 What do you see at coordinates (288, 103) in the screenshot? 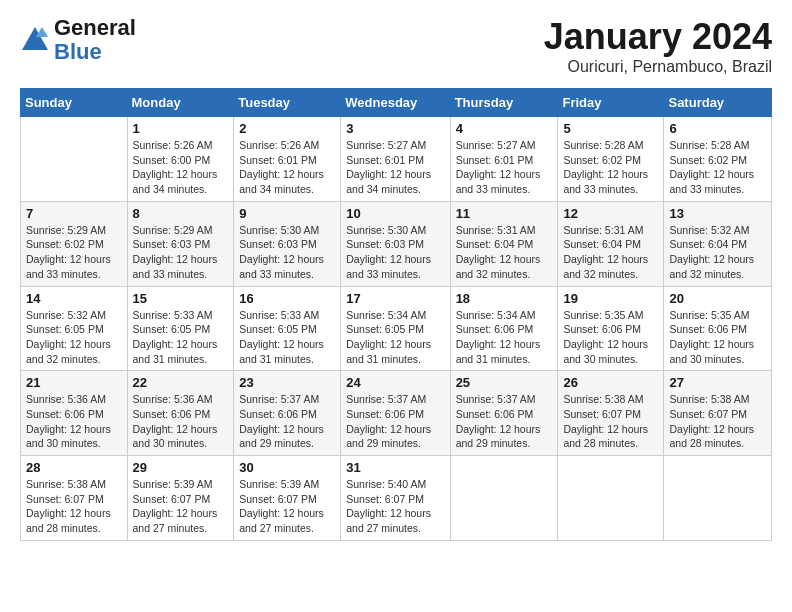
I see `col-tuesday: Tuesday` at bounding box center [288, 103].